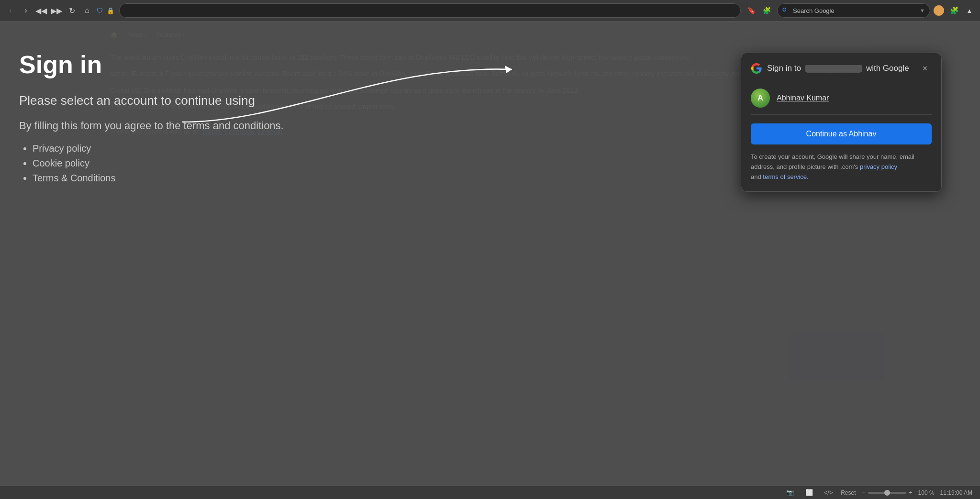  Describe the element at coordinates (490, 492) in the screenshot. I see `status-bar: 📷 ⬜ </> Reset − + 100 % 11:19:00 AM` at that location.